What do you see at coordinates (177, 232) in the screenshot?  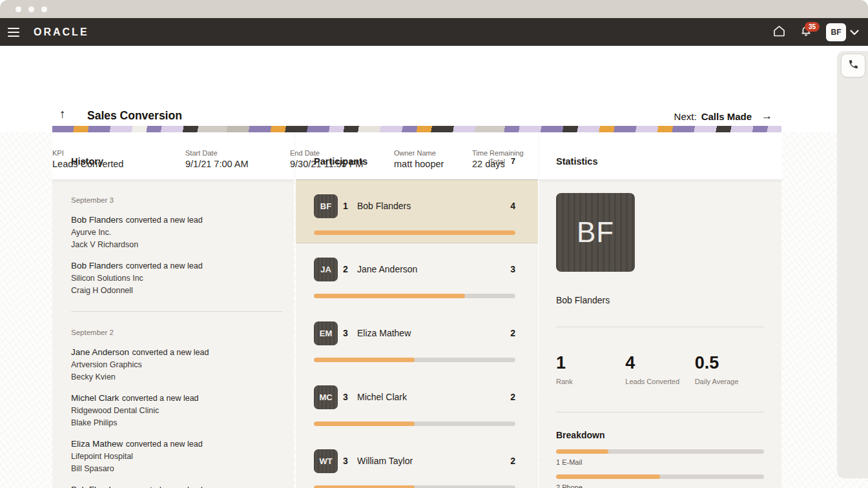 I see `history-company: Ayurve Inc.` at bounding box center [177, 232].